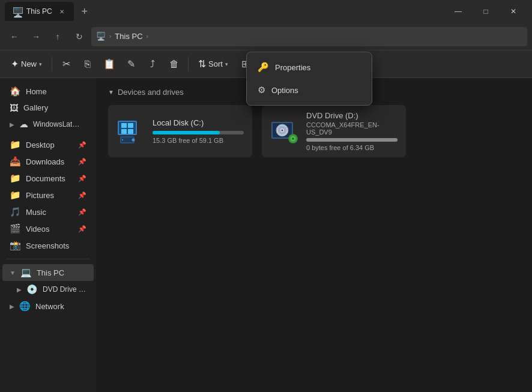  I want to click on pictures-icon: 📁, so click(16, 195).